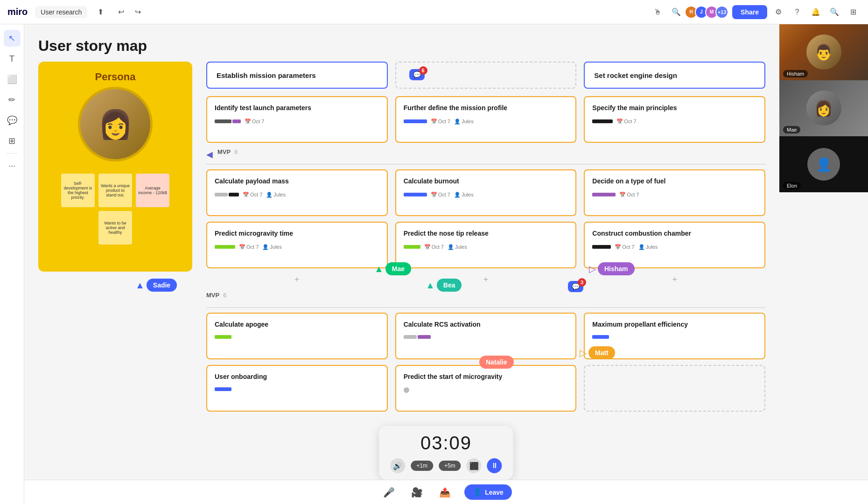  I want to click on sticky-note-4: Wants to be active and healthy, so click(115, 228).